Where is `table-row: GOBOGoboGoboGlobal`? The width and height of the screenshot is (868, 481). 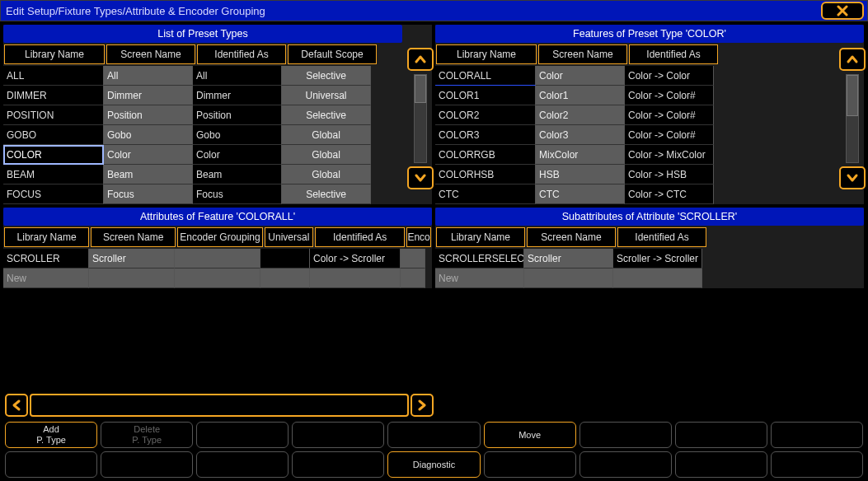 table-row: GOBOGoboGoboGlobal is located at coordinates (203, 135).